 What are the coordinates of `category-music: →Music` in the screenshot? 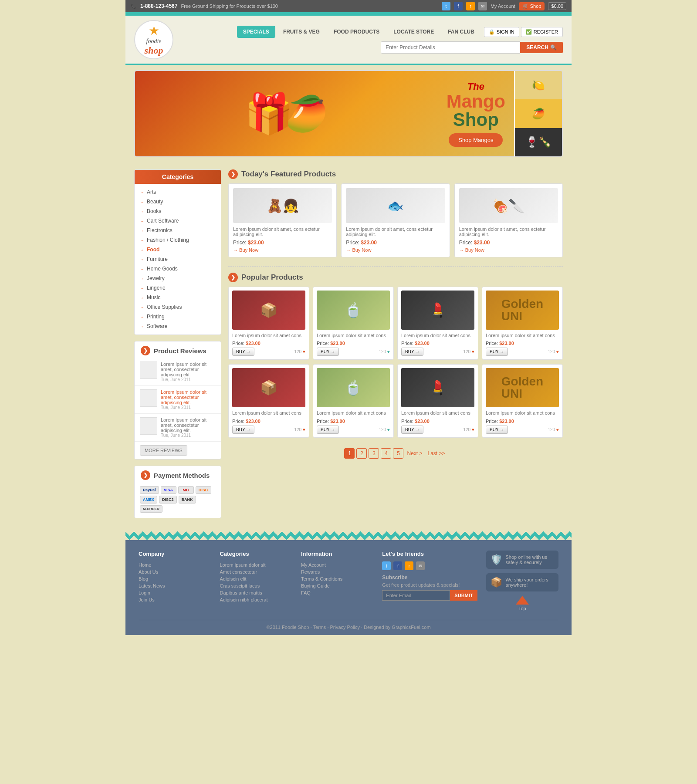 It's located at (178, 297).